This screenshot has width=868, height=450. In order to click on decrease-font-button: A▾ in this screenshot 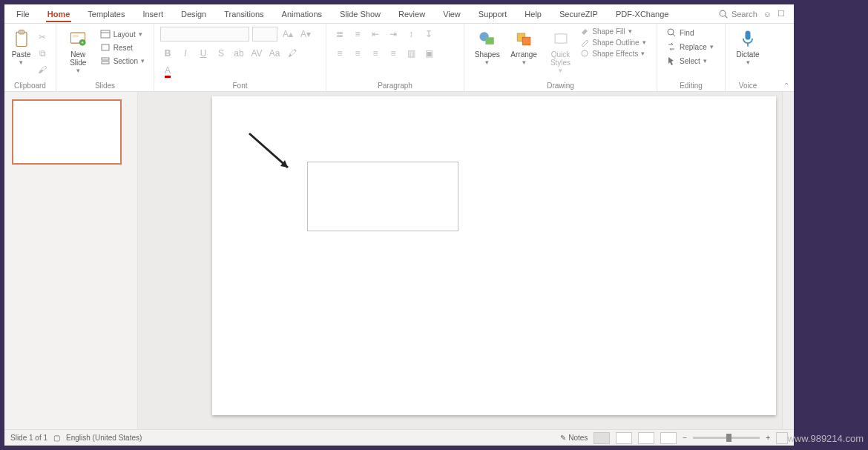, I will do `click(306, 34)`.